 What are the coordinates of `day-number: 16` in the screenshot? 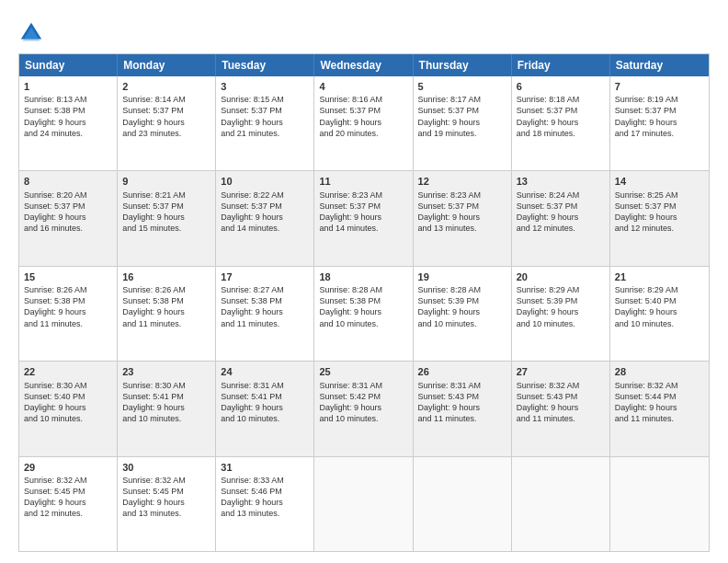 It's located at (166, 277).